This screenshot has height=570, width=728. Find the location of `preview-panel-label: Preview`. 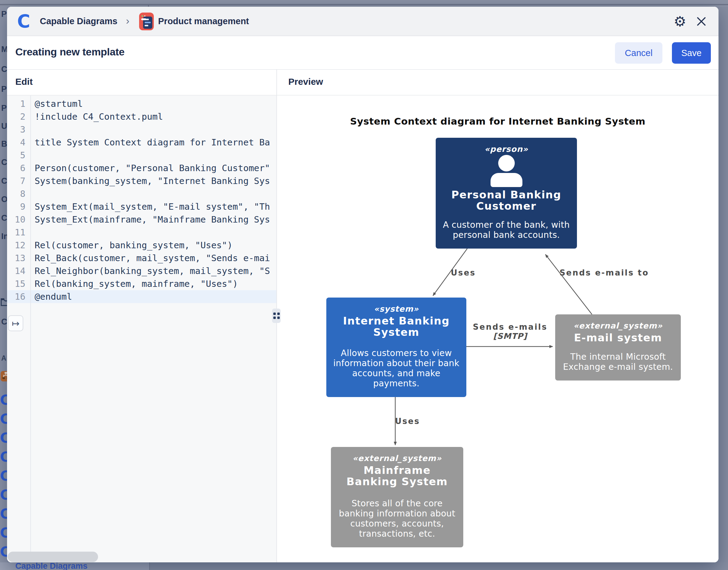

preview-panel-label: Preview is located at coordinates (306, 82).